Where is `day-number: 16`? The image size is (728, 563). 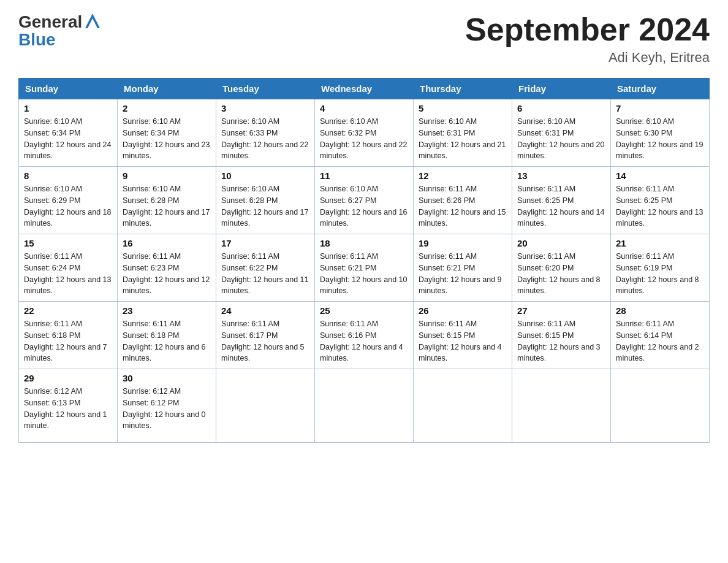
day-number: 16 is located at coordinates (167, 243).